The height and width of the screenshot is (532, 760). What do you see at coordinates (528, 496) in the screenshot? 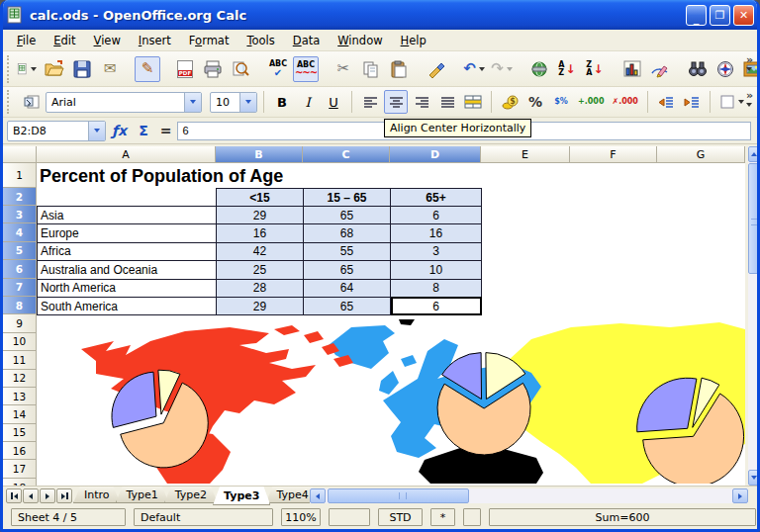
I see `horizontal-scrollbar` at bounding box center [528, 496].